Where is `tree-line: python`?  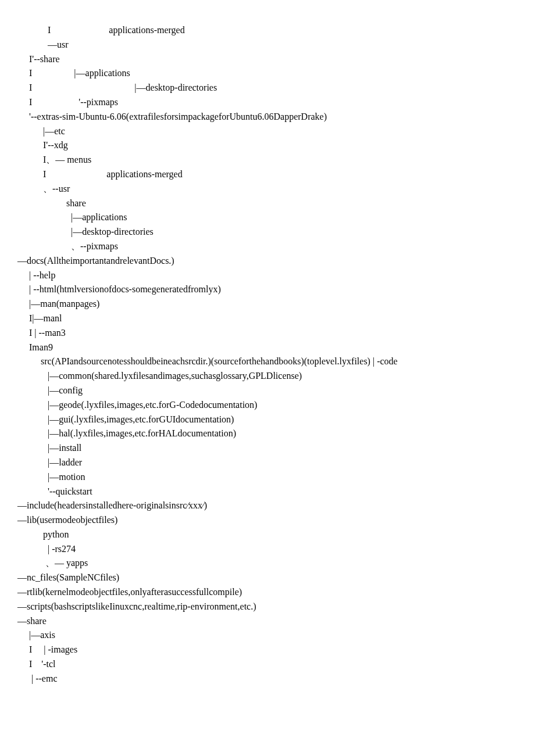 tree-line: python is located at coordinates (268, 535).